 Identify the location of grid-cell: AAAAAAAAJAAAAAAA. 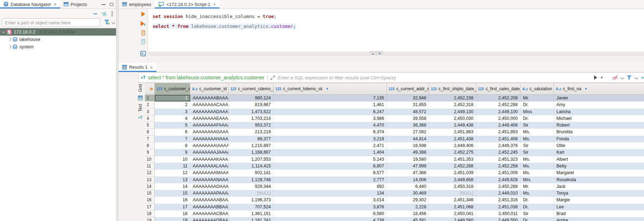
(210, 152).